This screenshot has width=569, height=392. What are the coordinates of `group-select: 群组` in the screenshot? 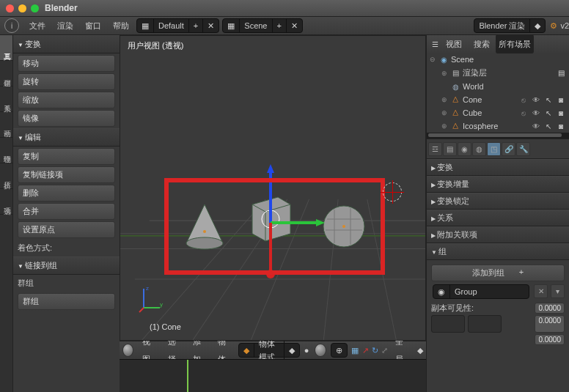 It's located at (66, 302).